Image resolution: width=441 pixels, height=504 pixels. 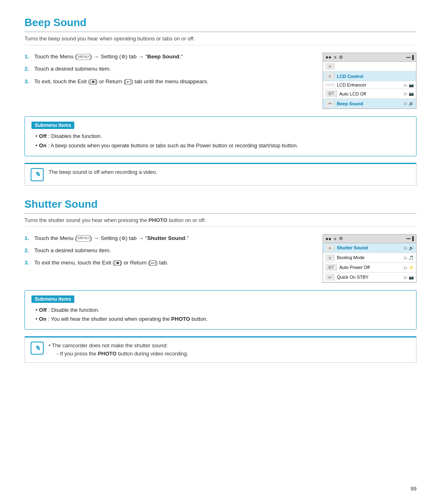 What do you see at coordinates (37, 348) in the screenshot?
I see `note-icon-2: ✎` at bounding box center [37, 348].